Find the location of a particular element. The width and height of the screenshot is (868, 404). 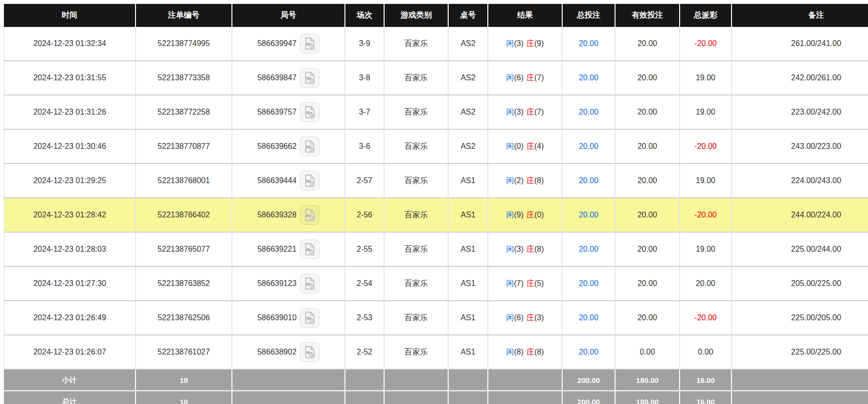

session-cell: 2-52 is located at coordinates (365, 353).